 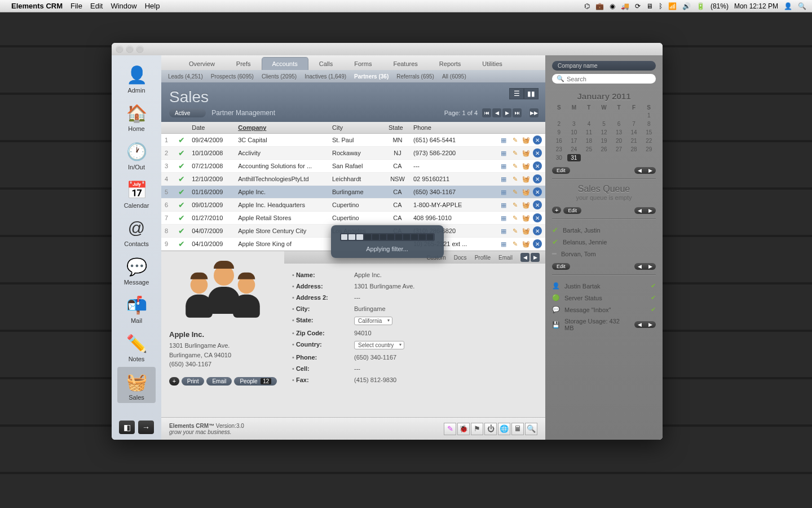 What do you see at coordinates (507, 113) in the screenshot?
I see `page-next: ▶` at bounding box center [507, 113].